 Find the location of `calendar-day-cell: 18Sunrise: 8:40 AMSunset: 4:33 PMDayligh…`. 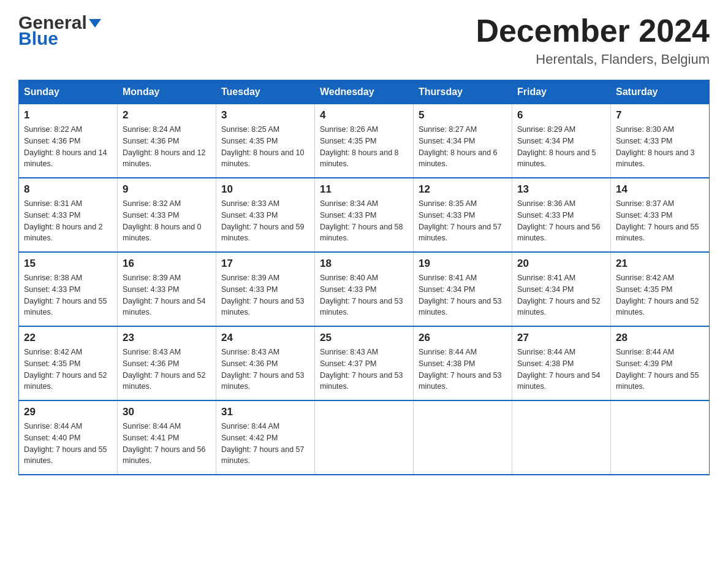

calendar-day-cell: 18Sunrise: 8:40 AMSunset: 4:33 PMDayligh… is located at coordinates (364, 289).